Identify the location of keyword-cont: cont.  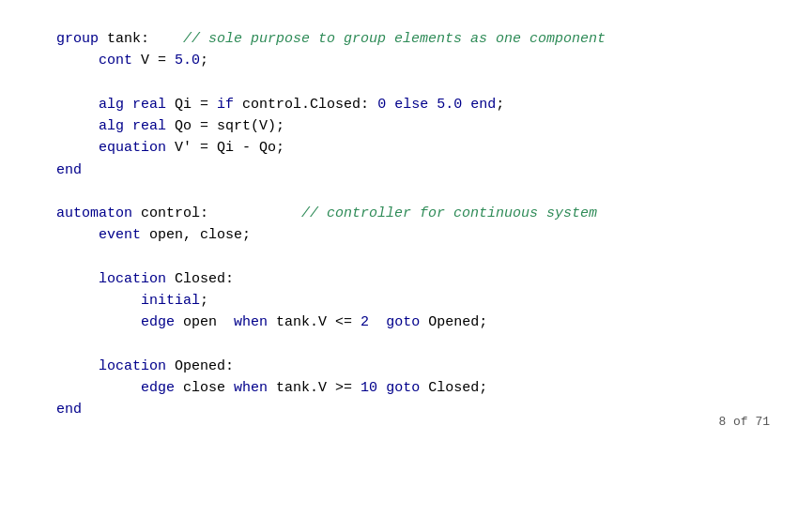
(115, 60).